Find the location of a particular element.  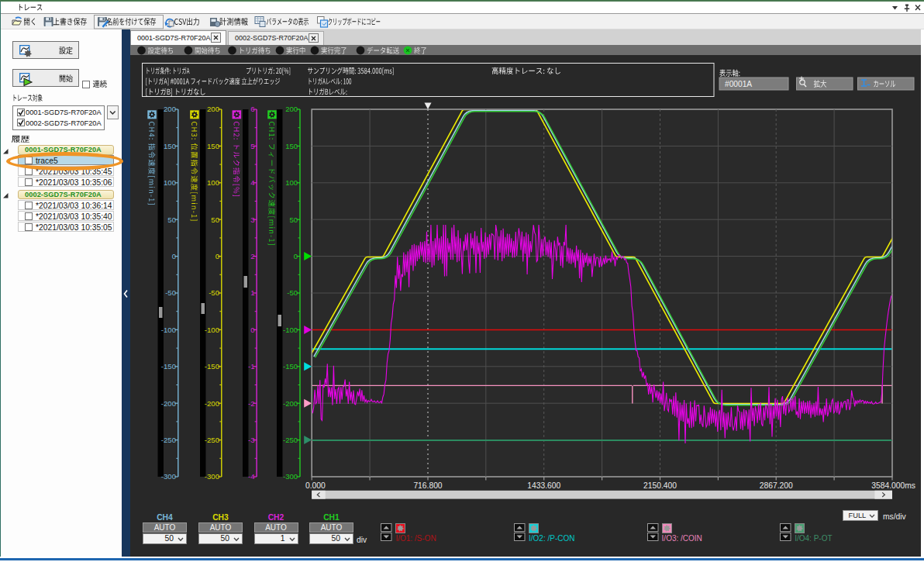

svg-text: 2 is located at coordinates (253, 256).